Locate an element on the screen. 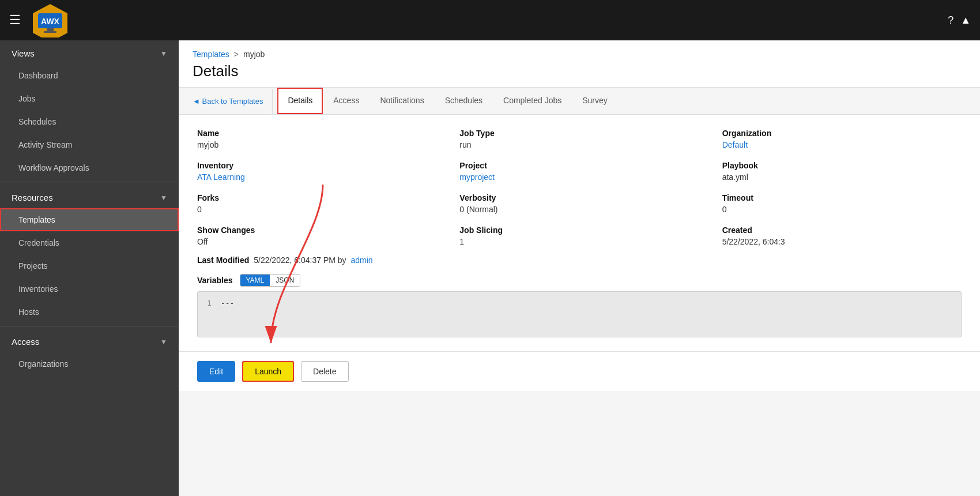 This screenshot has height=496, width=980. yaml-button: YAML is located at coordinates (255, 280).